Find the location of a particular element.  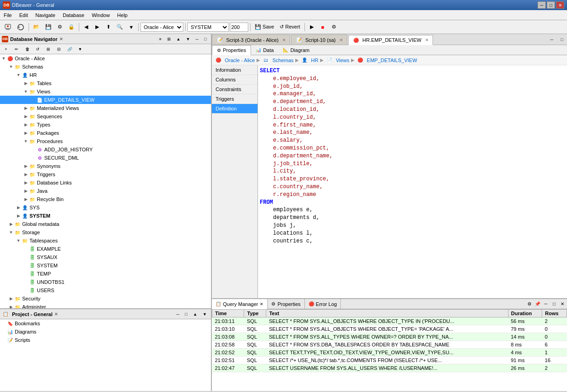

refresh-button is located at coordinates (21, 27).